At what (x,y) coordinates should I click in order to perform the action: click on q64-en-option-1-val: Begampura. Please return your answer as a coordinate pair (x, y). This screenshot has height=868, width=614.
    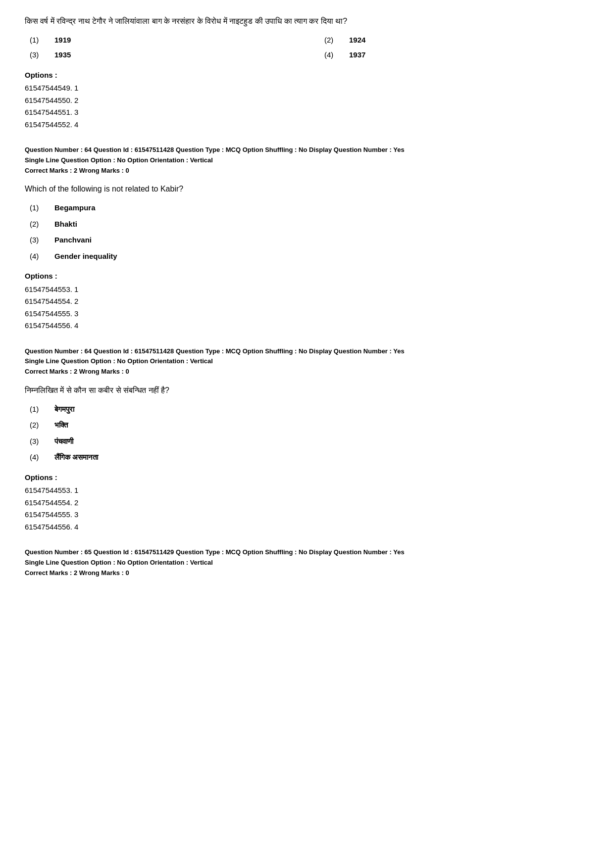
    Looking at the image, I should click on (75, 208).